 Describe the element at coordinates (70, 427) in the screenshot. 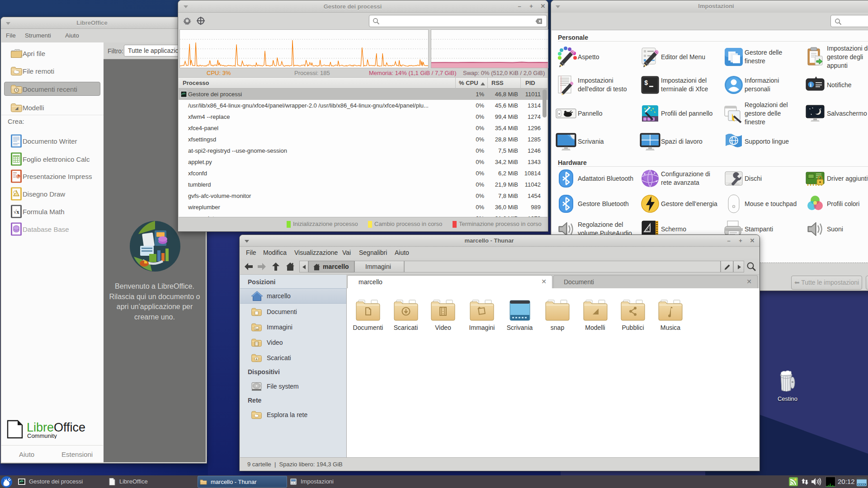

I see `svg-text: Office` at that location.